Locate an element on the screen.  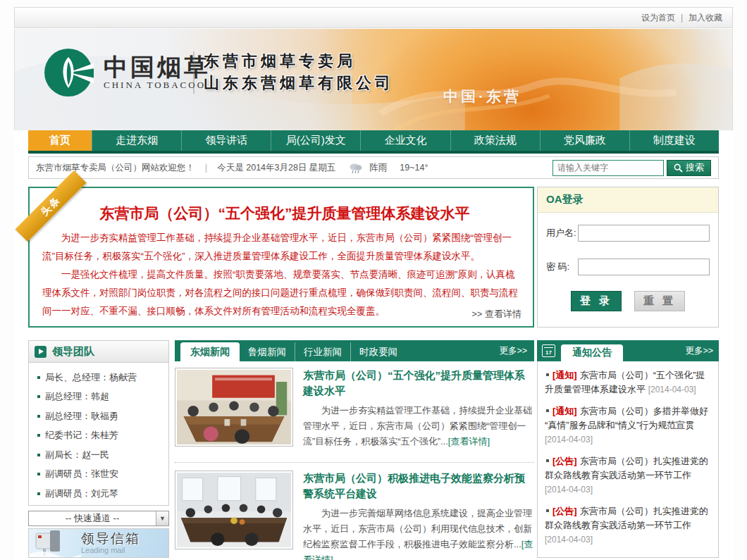
article-excerpt: 为进一步完善烟草网络信息系统建设，提高企业管理水平，近日，东营市局（公司）利用现… is located at coordinates (419, 533).